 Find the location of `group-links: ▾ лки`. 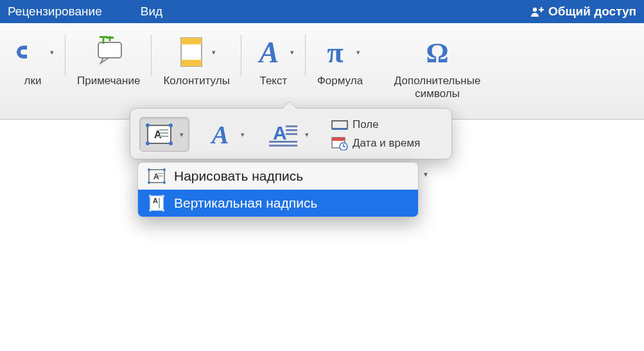

group-links: ▾ лки is located at coordinates (33, 59).